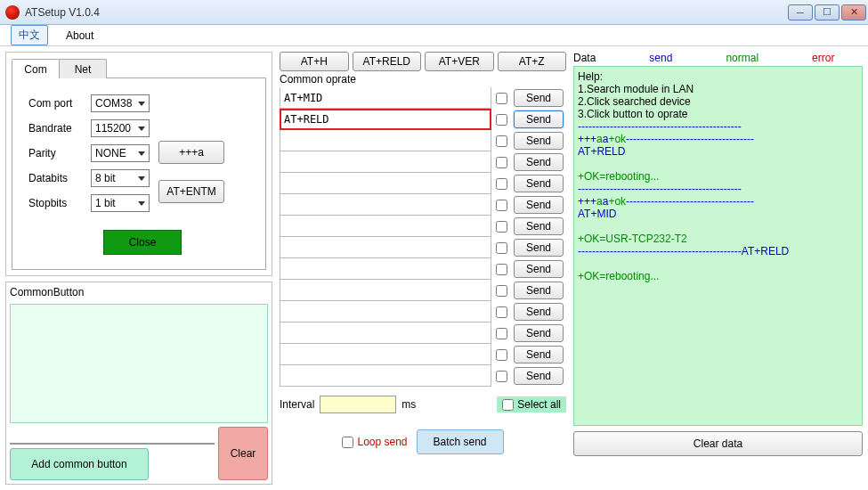 This screenshot has width=868, height=490. I want to click on plusplus-button: +++a, so click(191, 152).